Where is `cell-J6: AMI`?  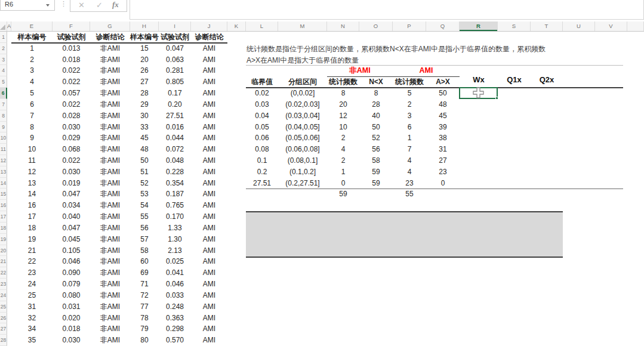
cell-J6: AMI is located at coordinates (209, 93).